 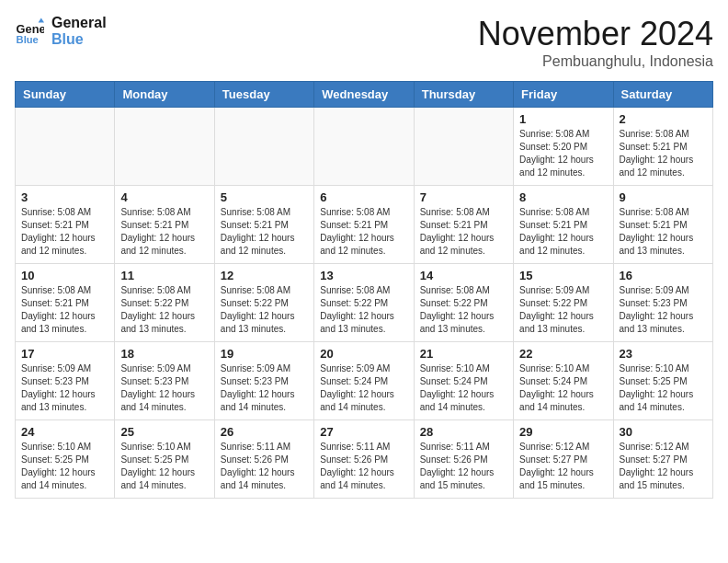 What do you see at coordinates (364, 304) in the screenshot?
I see `week-row-3: 10Sunrise: 5:08 AM Sunset: 5:21 PM Dayli…` at bounding box center [364, 304].